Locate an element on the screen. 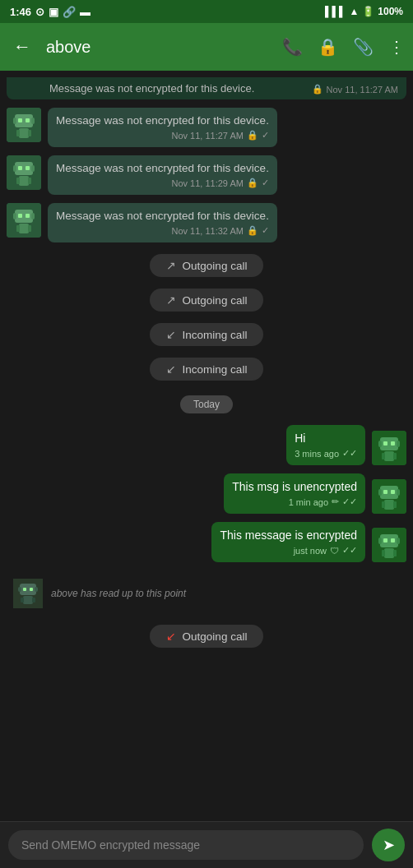 The image size is (413, 868). back-icon: ← is located at coordinates (22, 46).